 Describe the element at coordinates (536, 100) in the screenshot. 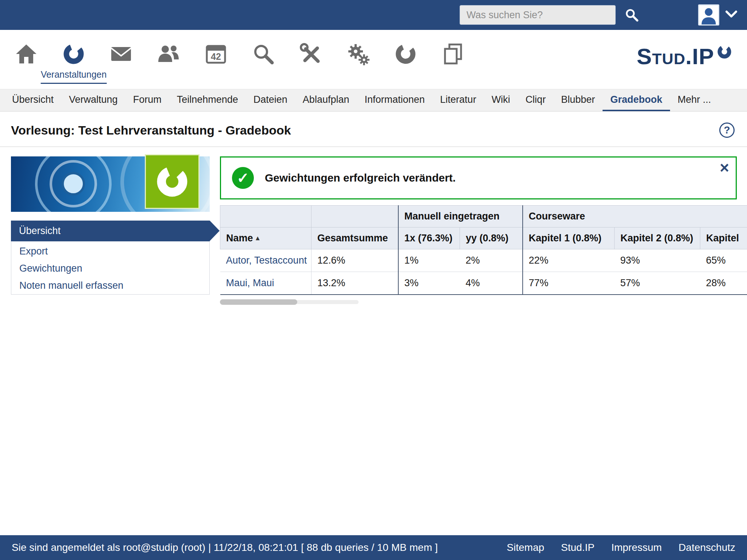

I see `tab-cliqr: Cliqr` at that location.